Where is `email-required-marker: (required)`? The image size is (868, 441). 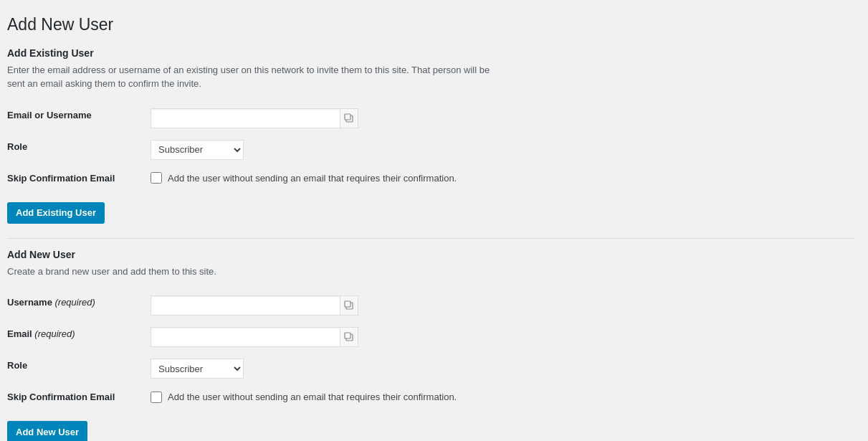
email-required-marker: (required) is located at coordinates (54, 334).